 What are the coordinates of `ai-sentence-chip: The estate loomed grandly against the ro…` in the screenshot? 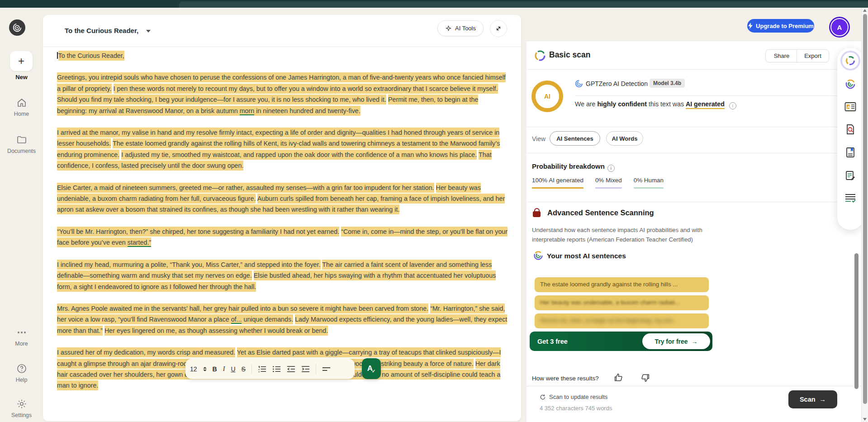 It's located at (621, 285).